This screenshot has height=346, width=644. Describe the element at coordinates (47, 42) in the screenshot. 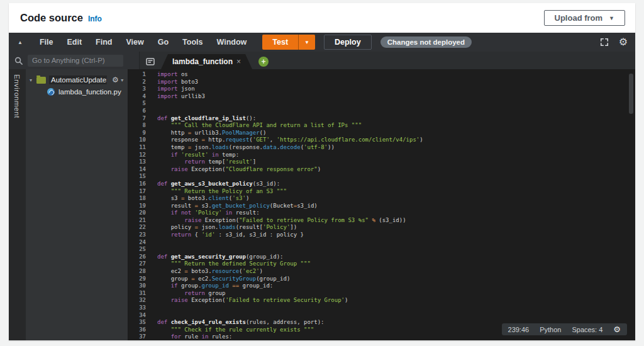

I see `menu-item-file: File` at that location.